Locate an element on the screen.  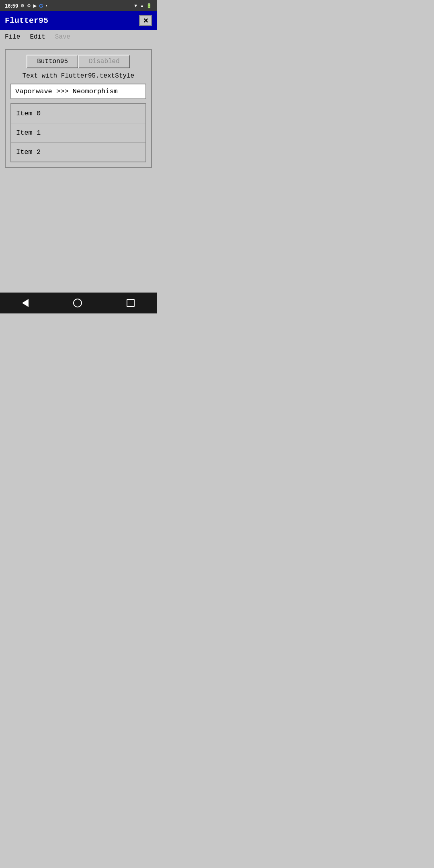
inner-container: Button95 Disabled Text with Flutter95.te… is located at coordinates (78, 108).